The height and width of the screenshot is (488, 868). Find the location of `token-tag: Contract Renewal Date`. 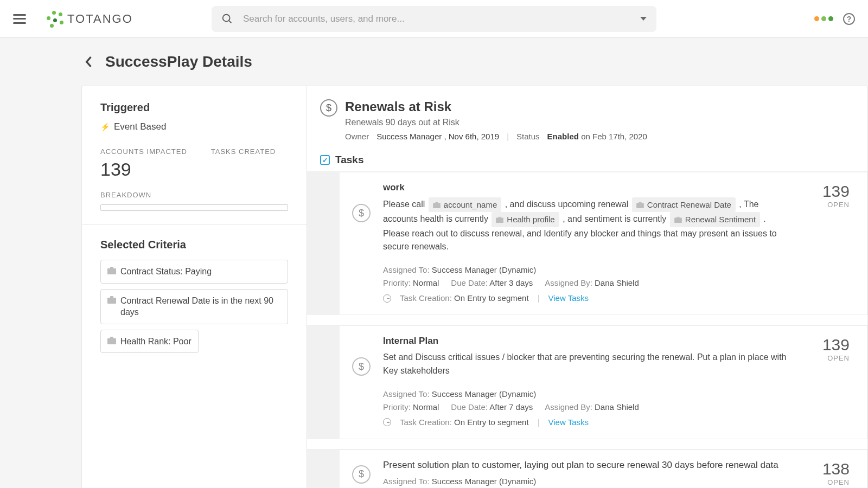

token-tag: Contract Renewal Date is located at coordinates (684, 205).